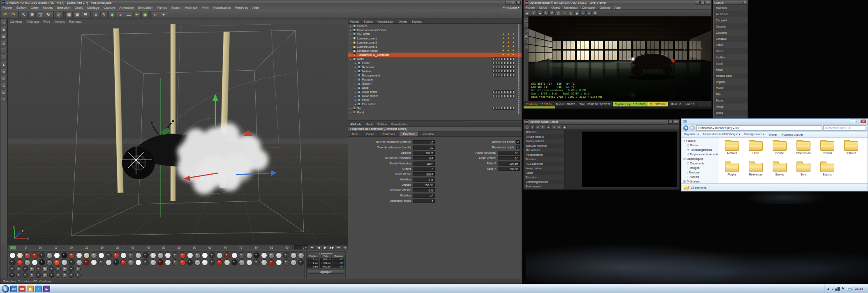 Image resolution: width=868 pixels, height=293 pixels. I want to click on command-bar-item: Inclure dans la bibliothèque ▾, so click(722, 134).